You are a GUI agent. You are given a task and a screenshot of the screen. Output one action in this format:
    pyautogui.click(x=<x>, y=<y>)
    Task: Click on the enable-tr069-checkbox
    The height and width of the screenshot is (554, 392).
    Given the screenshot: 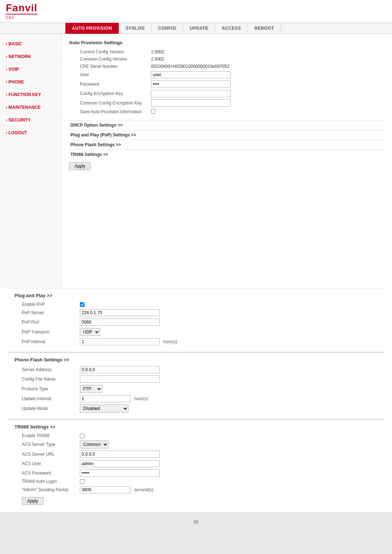 What is the action you would take?
    pyautogui.click(x=82, y=436)
    